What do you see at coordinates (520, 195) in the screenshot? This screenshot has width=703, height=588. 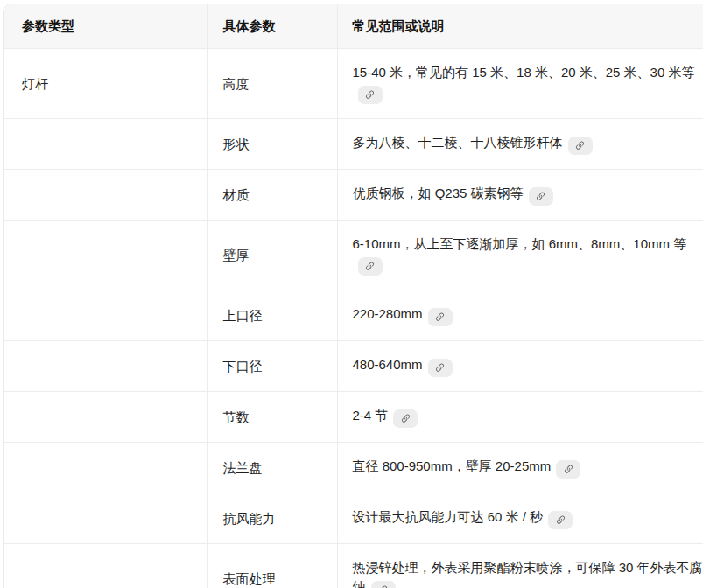 I see `cell-value: 优质钢板，如 Q235 碳素钢等` at bounding box center [520, 195].